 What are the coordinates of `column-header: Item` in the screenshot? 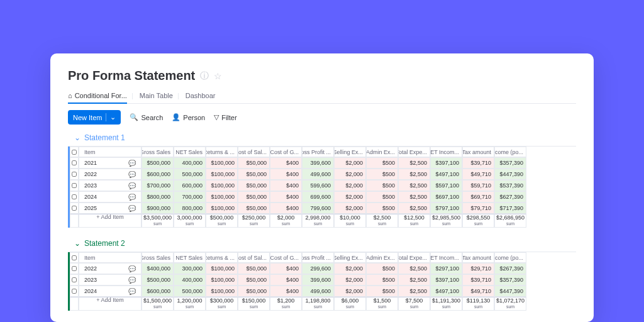 It's located at (110, 258).